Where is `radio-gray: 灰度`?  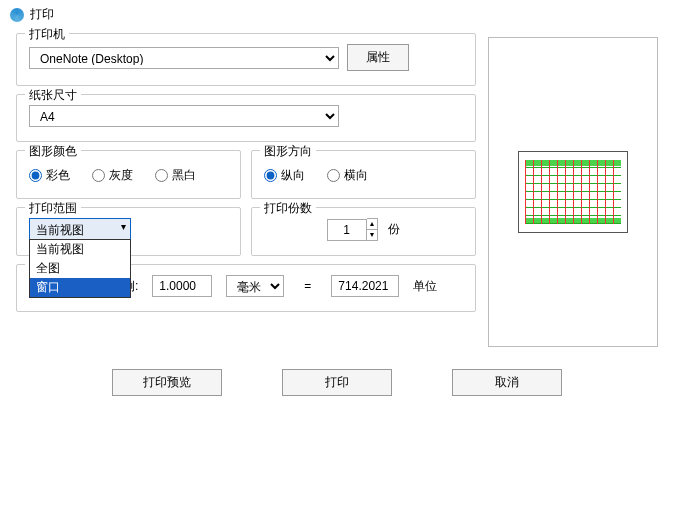
radio-gray: 灰度 is located at coordinates (112, 176).